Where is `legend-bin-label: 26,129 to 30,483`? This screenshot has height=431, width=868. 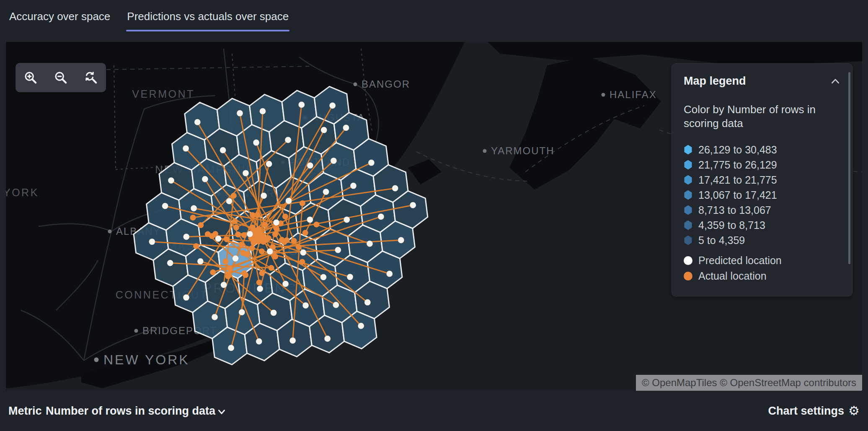
legend-bin-label: 26,129 to 30,483 is located at coordinates (738, 150).